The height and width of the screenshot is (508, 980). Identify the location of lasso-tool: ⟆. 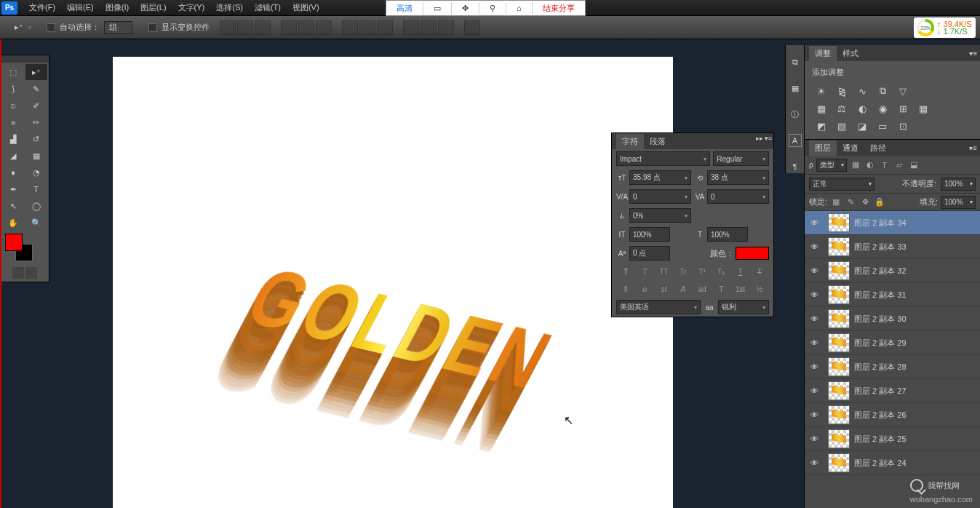
(13, 89).